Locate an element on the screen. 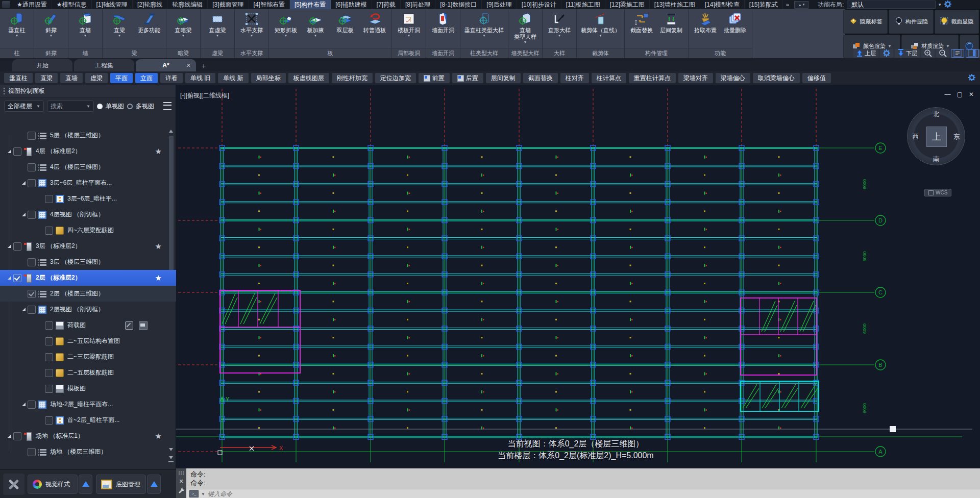  menu-item-14: [10]初步设计 is located at coordinates (539, 5).